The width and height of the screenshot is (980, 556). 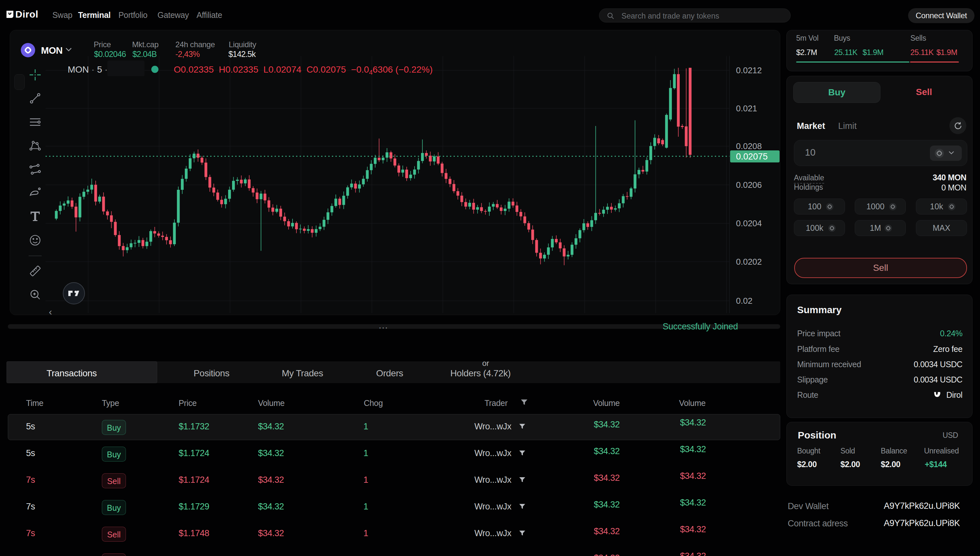 I want to click on svg-text: 0.0204, so click(x=749, y=223).